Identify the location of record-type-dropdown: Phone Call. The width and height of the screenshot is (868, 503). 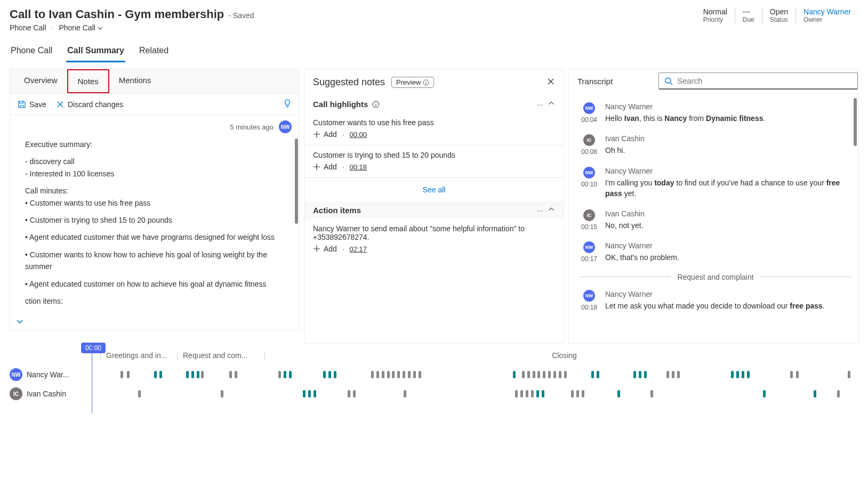
(81, 28).